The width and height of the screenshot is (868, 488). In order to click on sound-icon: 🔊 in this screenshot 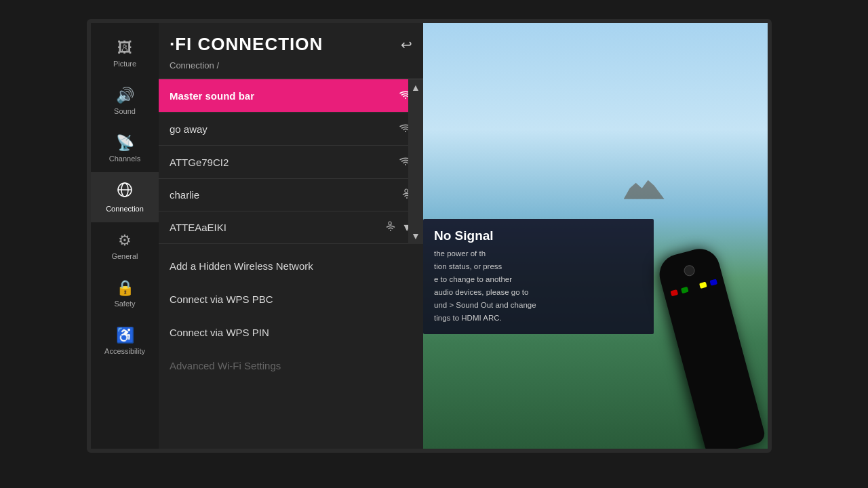, I will do `click(125, 96)`.